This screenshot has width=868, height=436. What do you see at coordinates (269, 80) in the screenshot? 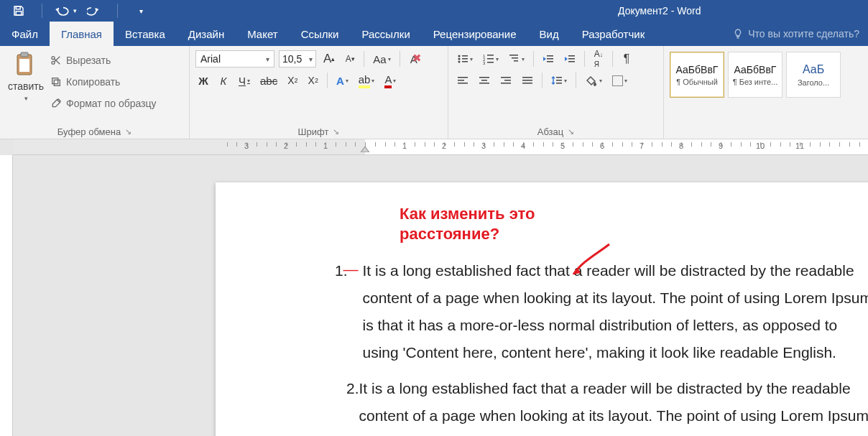
I see `strikethrough-button: abc` at bounding box center [269, 80].